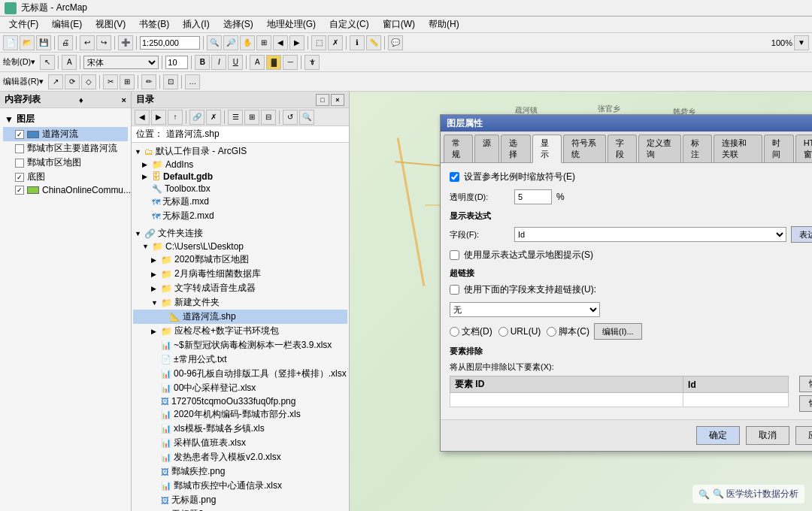 The width and height of the screenshot is (812, 511). I want to click on tree-folder-conn: ▼ 🔗 文件夹连接, so click(241, 233).